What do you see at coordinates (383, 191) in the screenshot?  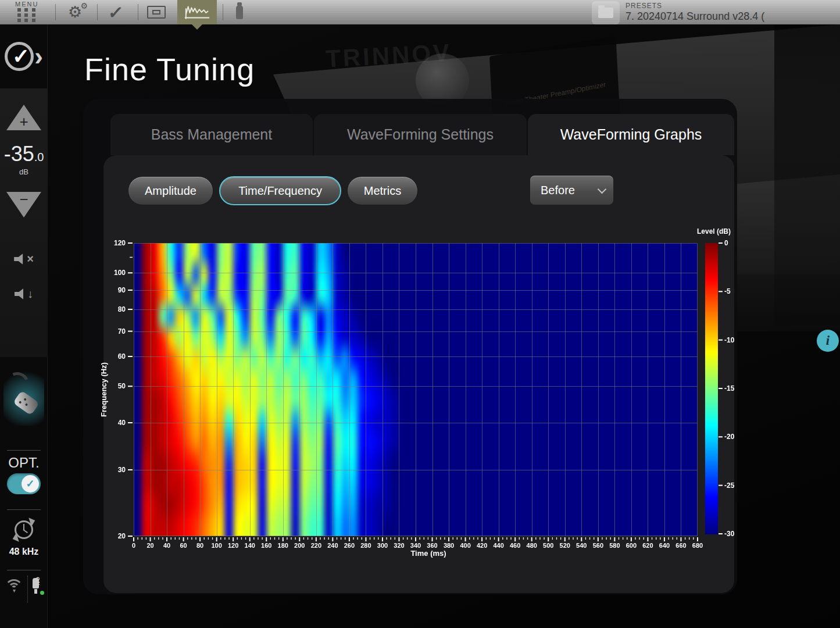 I see `metrics-view-button: Metrics` at bounding box center [383, 191].